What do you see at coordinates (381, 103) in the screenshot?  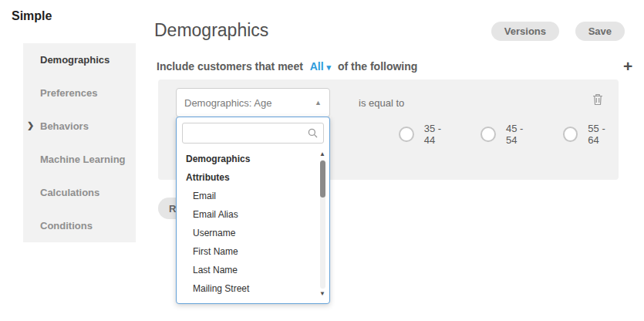 I see `operator-label: is equal to` at bounding box center [381, 103].